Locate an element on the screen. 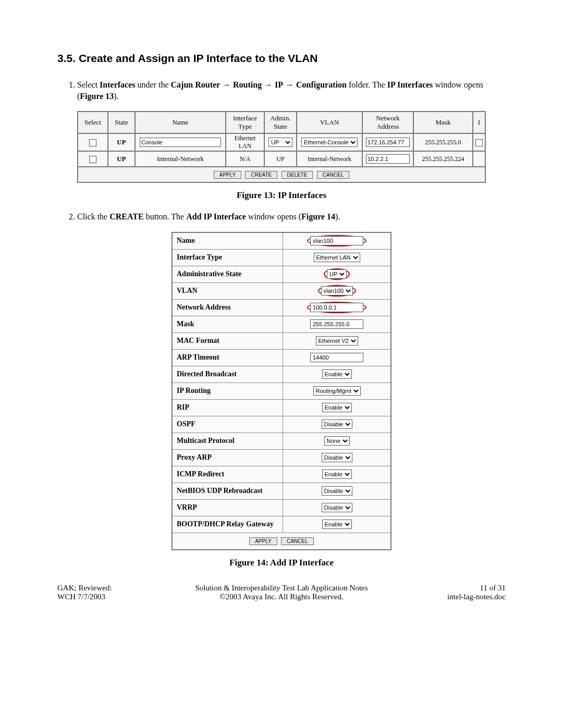  footer-left-2: WCH 7/7/2003 is located at coordinates (109, 597).